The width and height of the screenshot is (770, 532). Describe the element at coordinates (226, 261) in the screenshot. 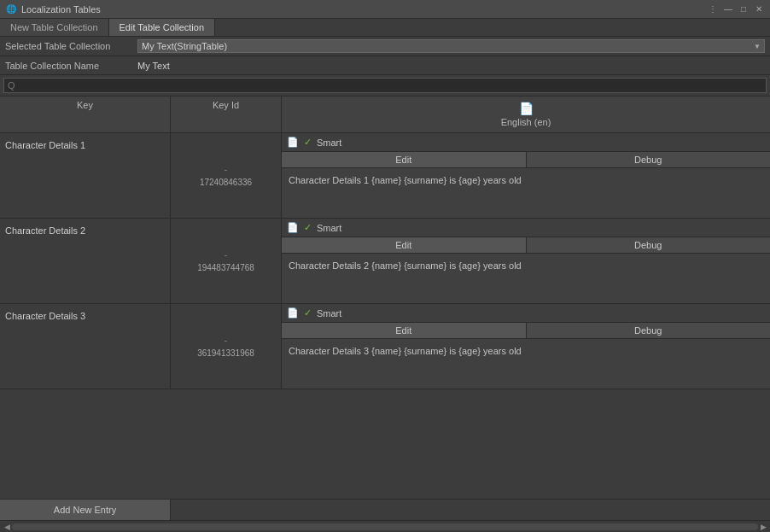

I see `entry-keyid-cell: - 194483744768` at that location.